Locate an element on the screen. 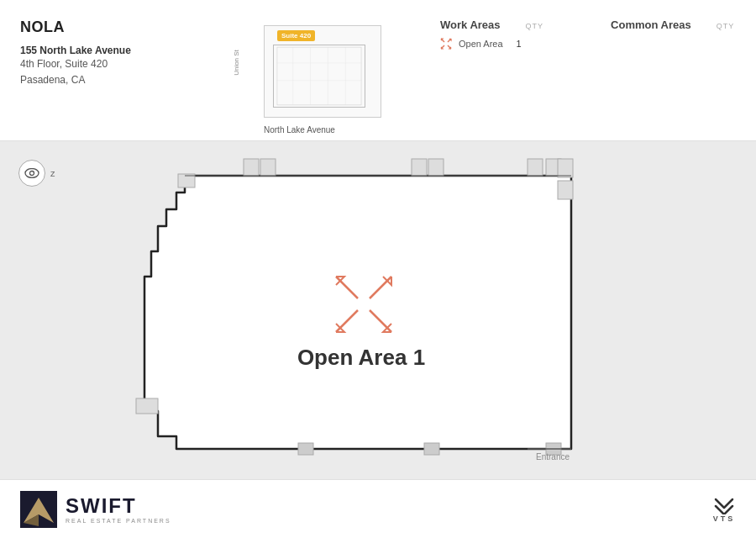 The image size is (756, 538). svg-text: Open Area 1 is located at coordinates (361, 357).